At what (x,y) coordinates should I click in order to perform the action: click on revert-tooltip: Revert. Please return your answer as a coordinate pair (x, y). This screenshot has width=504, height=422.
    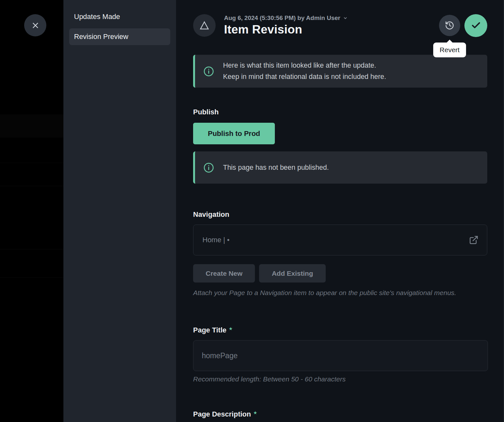
    Looking at the image, I should click on (450, 50).